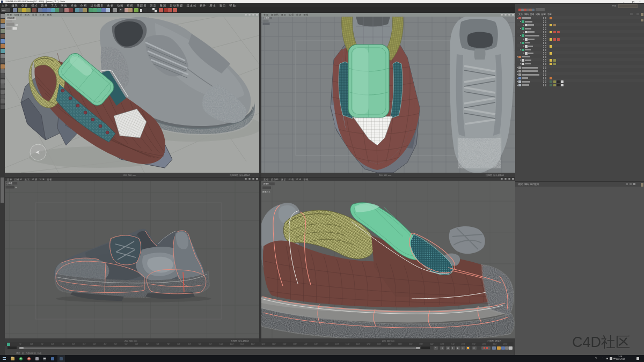 The height and width of the screenshot is (362, 644). Describe the element at coordinates (266, 18) in the screenshot. I see `svg-text: 顶视图` at that location.